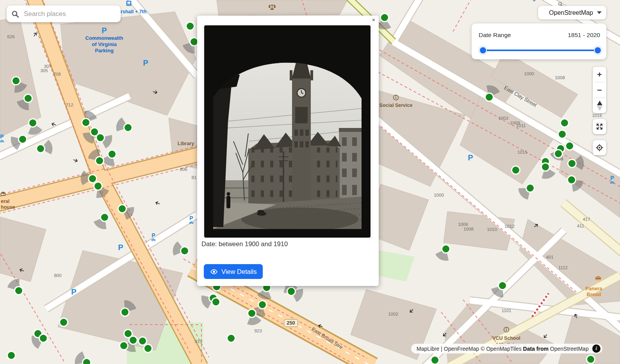 The width and height of the screenshot is (620, 364). What do you see at coordinates (600, 126) in the screenshot?
I see `fullscreen-button` at bounding box center [600, 126].